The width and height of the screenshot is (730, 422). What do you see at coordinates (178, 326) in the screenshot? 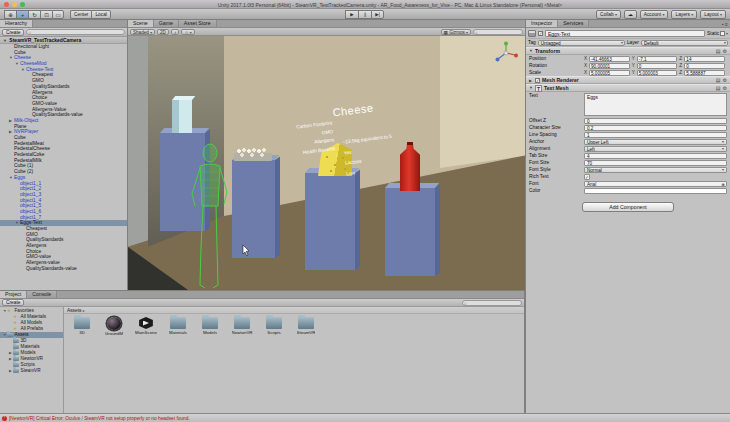
I see `project-asset: Materials` at bounding box center [178, 326].